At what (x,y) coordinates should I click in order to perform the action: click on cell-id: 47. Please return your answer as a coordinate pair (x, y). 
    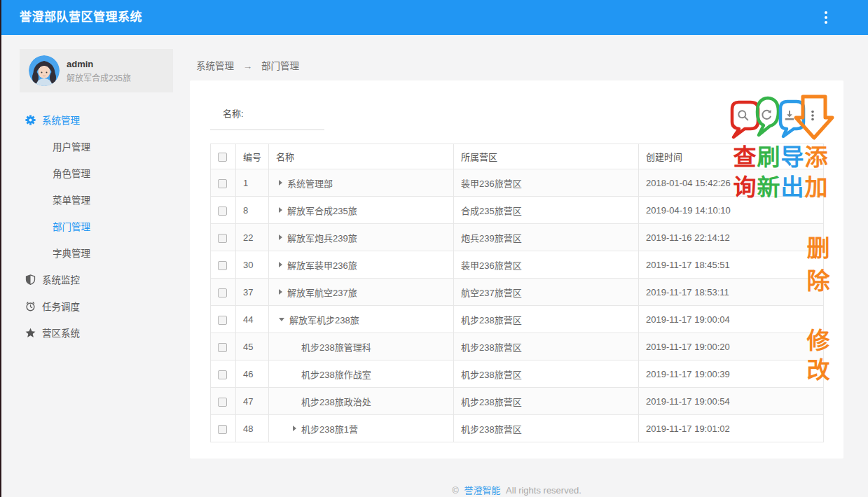
    Looking at the image, I should click on (252, 402).